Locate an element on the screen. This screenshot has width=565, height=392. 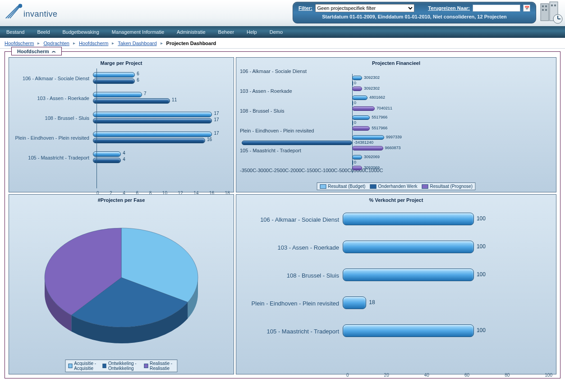
tab-label: Hoofdscherm is located at coordinates (33, 51).